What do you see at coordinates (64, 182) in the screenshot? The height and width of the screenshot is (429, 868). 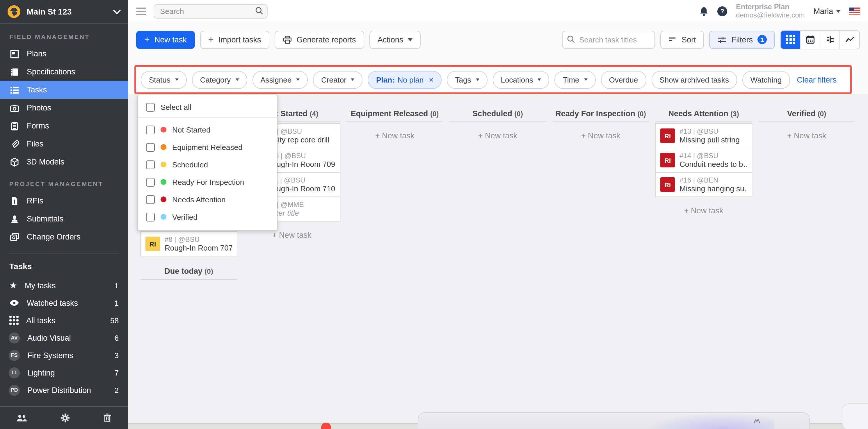 I see `project-management-label: PROJECT MANAGEMENT` at bounding box center [64, 182].